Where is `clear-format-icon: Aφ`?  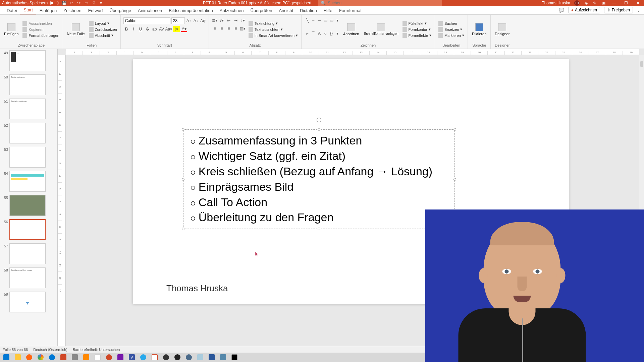
clear-format-icon: Aφ is located at coordinates (203, 21).